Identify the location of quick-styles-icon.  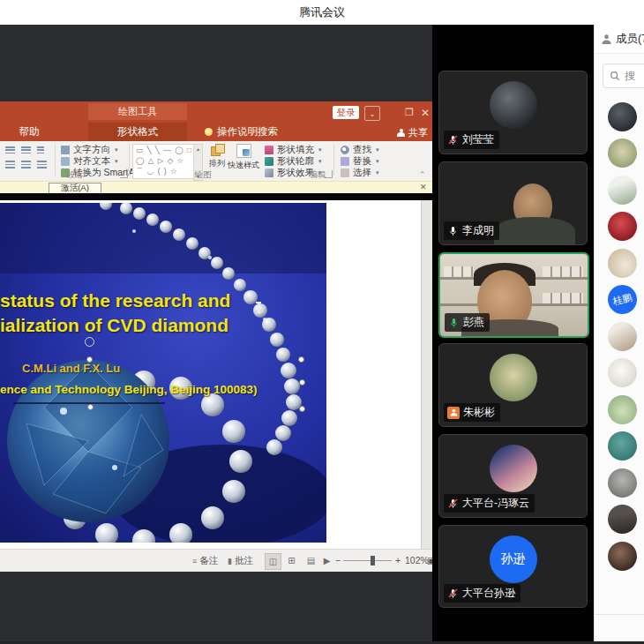
(243, 151).